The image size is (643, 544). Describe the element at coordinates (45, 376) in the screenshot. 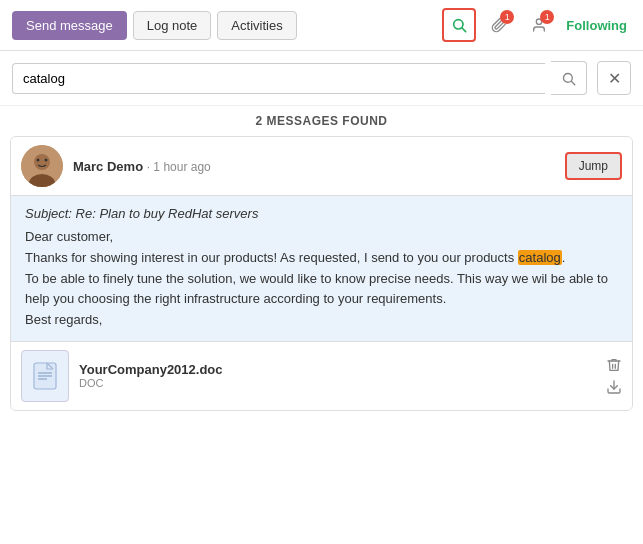

I see `attachment-file-icon` at that location.